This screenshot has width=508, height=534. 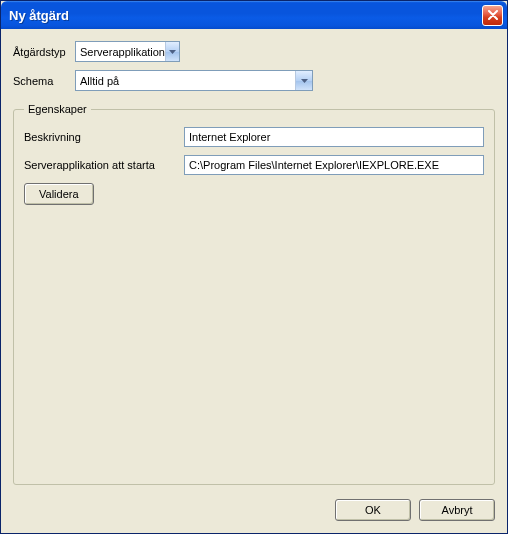 I want to click on dialog-footer: OK Avbryt, so click(x=254, y=512).